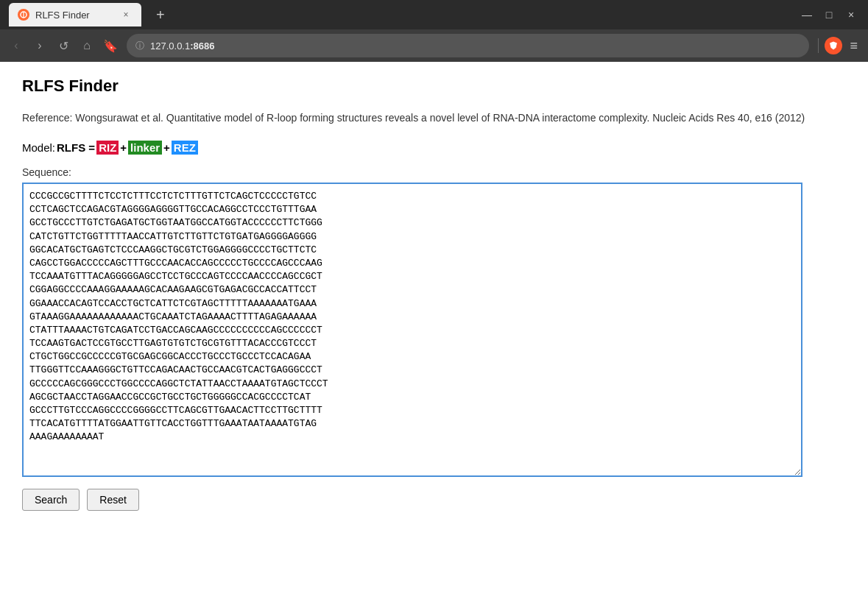 The height and width of the screenshot is (605, 868). Describe the element at coordinates (829, 15) in the screenshot. I see `maximize-button: □` at that location.